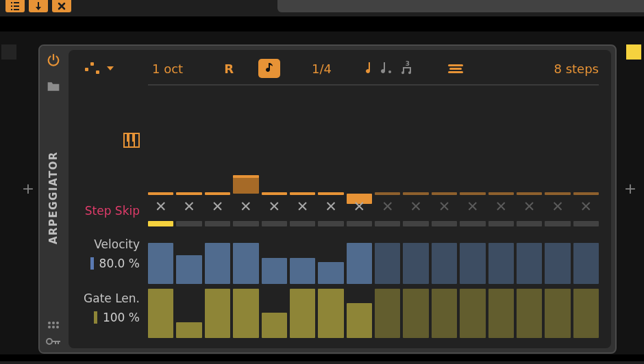 The height and width of the screenshot is (364, 644). What do you see at coordinates (121, 317) in the screenshot?
I see `gatelen-value: 100 %` at bounding box center [121, 317].